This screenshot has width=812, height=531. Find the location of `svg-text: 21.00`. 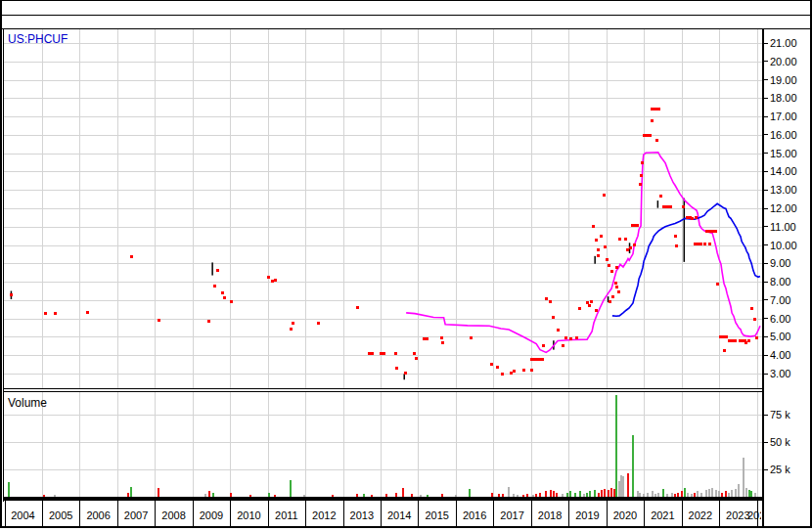

svg-text: 21.00 is located at coordinates (784, 43).